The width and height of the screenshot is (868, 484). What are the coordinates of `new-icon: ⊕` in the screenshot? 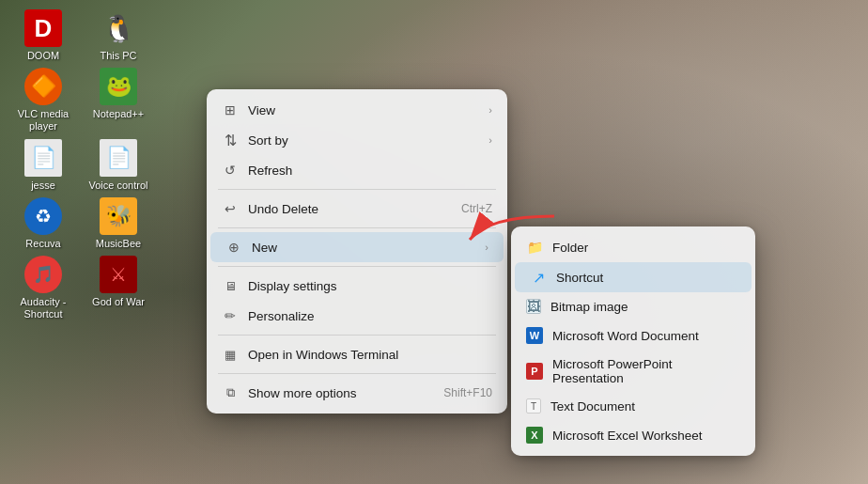 It's located at (234, 247).